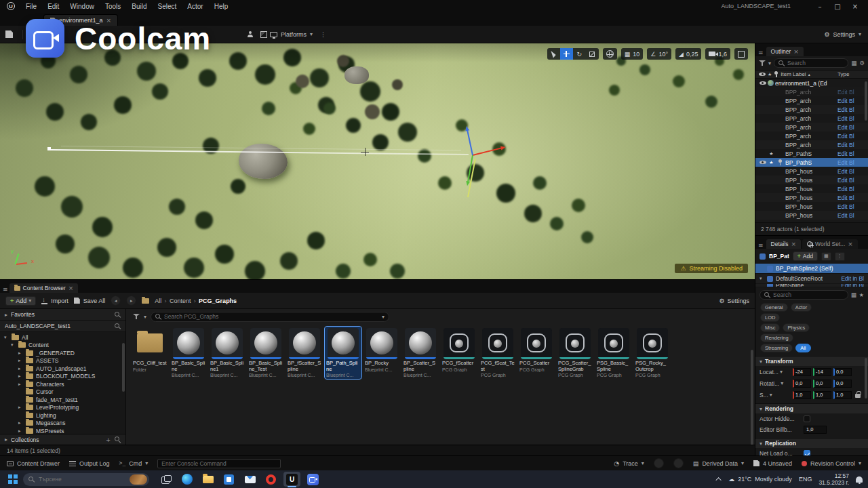 The image size is (868, 488). I want to click on asset-tile: PCG_Scatter_SplineGrab PCG Graph, so click(575, 352).